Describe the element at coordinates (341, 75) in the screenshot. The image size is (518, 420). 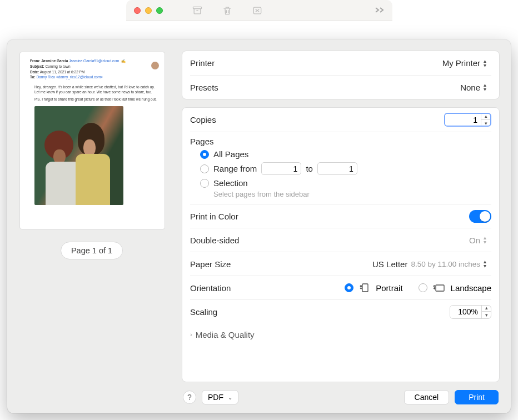
I see `printer-presets-card: Printer My Printer Presets None` at that location.